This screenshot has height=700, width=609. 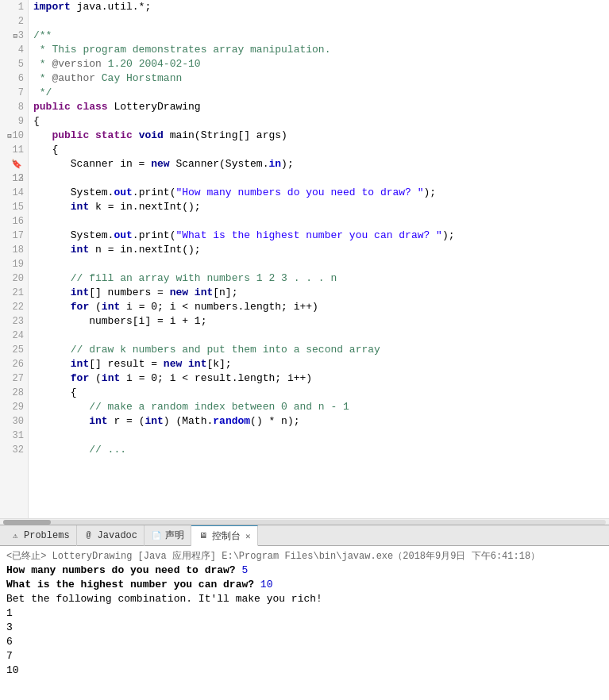 What do you see at coordinates (225, 536) in the screenshot?
I see `panel-tab-控制台: 🖥控制台✕` at bounding box center [225, 536].